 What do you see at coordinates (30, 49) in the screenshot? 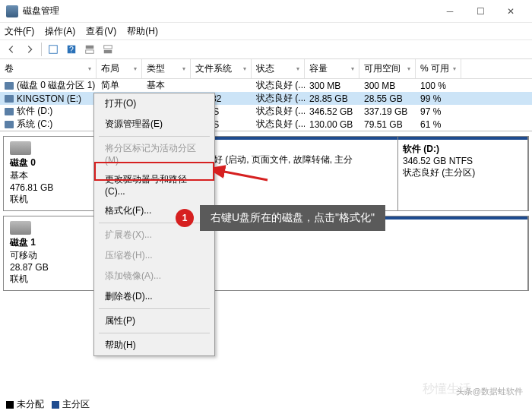
I see `forward-button` at bounding box center [30, 49].